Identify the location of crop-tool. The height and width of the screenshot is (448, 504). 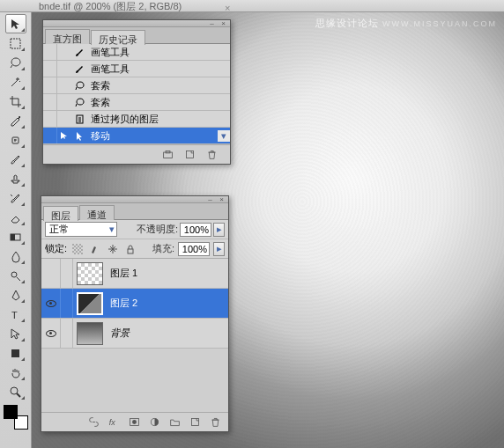
(16, 101).